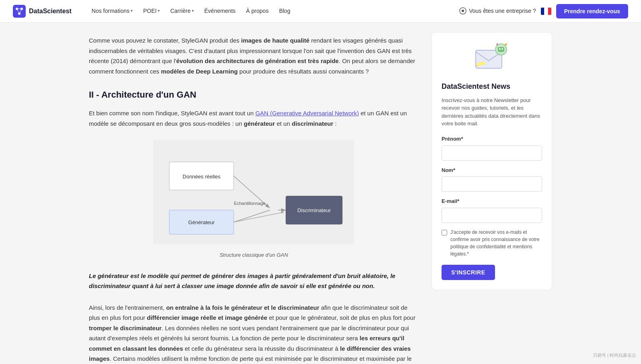 The image size is (641, 364). What do you see at coordinates (492, 58) in the screenshot?
I see `newsletter-icon: ✦ ✦` at bounding box center [492, 58].